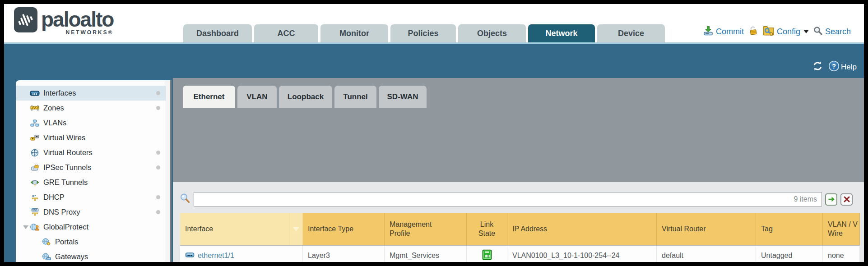 The width and height of the screenshot is (868, 266). Describe the element at coordinates (67, 242) in the screenshot. I see `sidebar-item-label: Portals` at that location.